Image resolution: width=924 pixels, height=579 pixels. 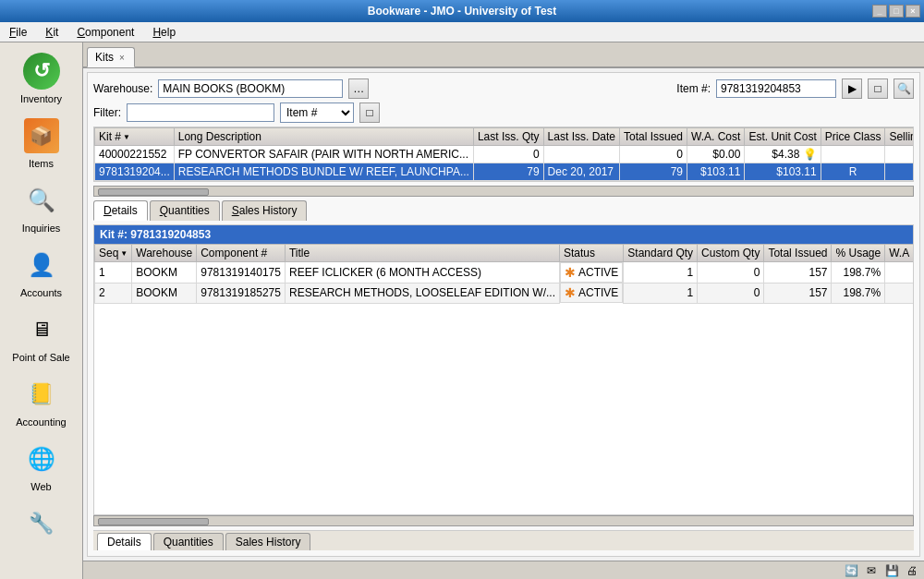 I want to click on sidebar-item-tools, so click(x=42, y=524).